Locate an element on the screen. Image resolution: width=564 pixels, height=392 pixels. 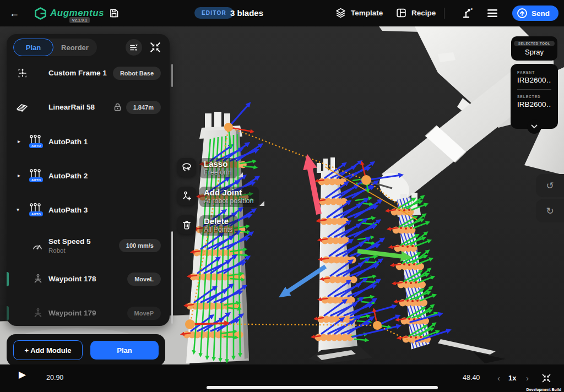
context-item-title: Add Joint is located at coordinates (229, 193).